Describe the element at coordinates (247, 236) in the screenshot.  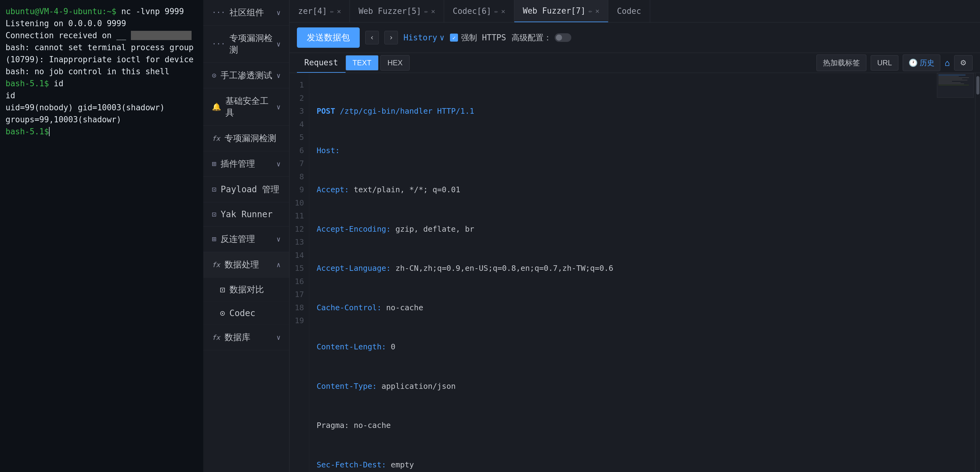
I see `sidebar: ··· 社区组件 ∨ ··· 专项漏洞检测 ∨ ⊙ 手工渗透测试 ∨ 🔔 基础安…` at that location.